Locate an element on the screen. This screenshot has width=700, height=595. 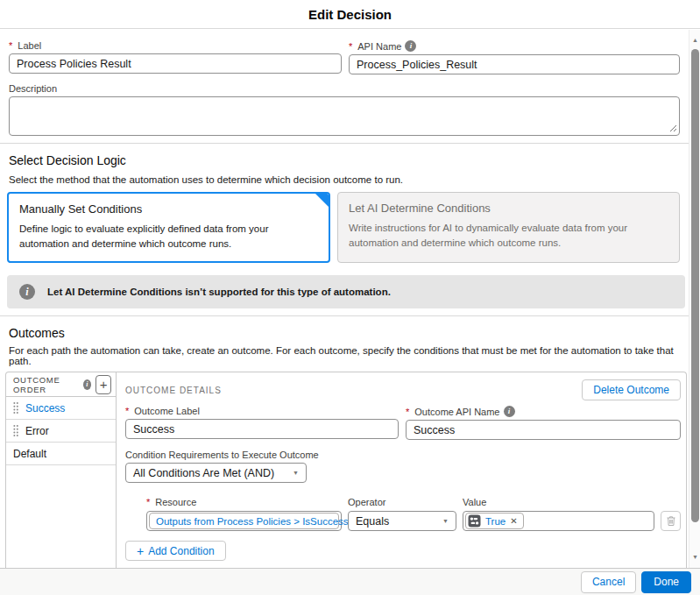
dialog-footer: Cancel Done is located at coordinates (350, 582).